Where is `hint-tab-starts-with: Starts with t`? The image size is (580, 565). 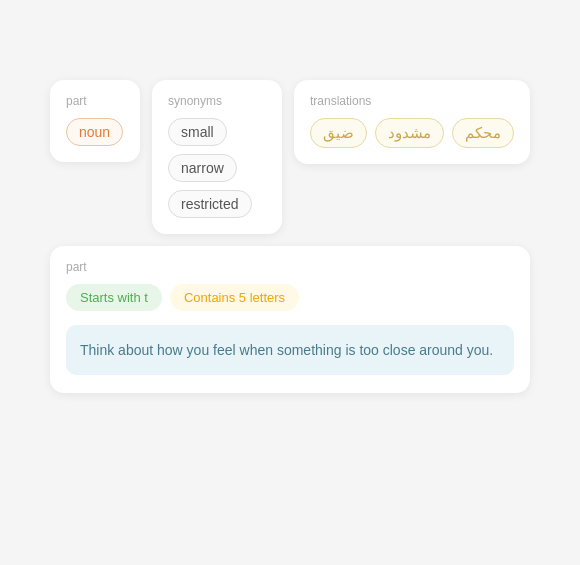
hint-tab-starts-with: Starts with t is located at coordinates (114, 298).